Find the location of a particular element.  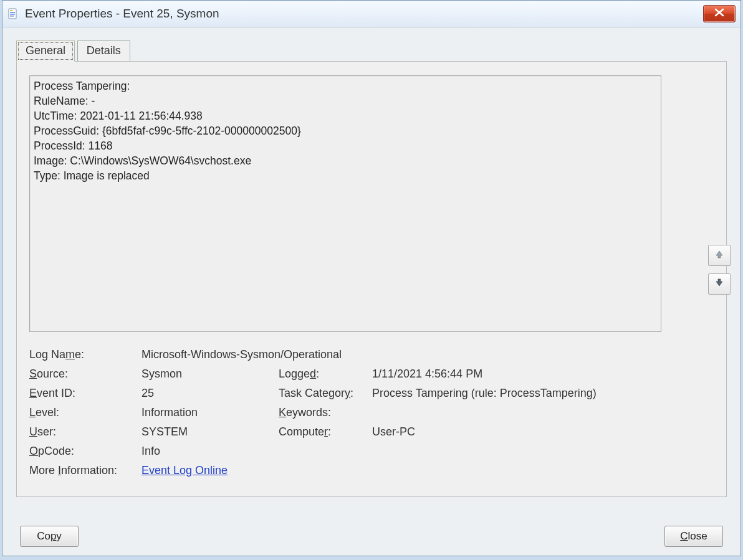

logged-label: Logged: is located at coordinates (325, 374).